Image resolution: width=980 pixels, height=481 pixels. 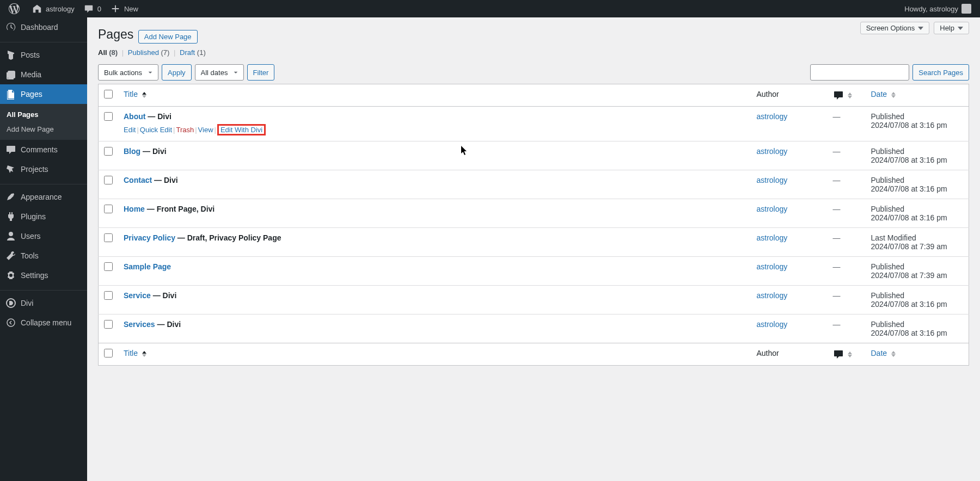 What do you see at coordinates (108, 353) in the screenshot?
I see `select-all-checkbox-footer` at bounding box center [108, 353].